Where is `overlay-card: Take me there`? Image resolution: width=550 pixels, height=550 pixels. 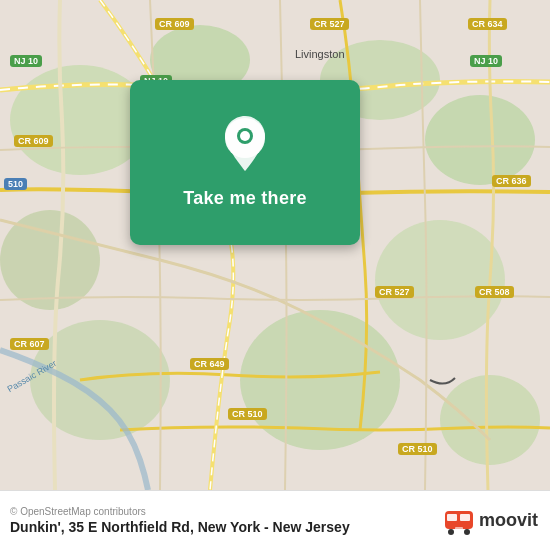
overlay-card: Take me there is located at coordinates (245, 162).